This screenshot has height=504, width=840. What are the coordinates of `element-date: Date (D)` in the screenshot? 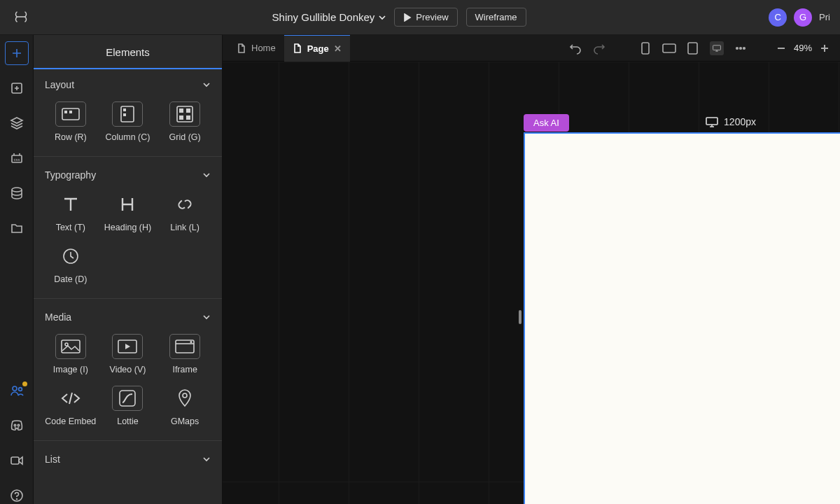 It's located at (71, 265).